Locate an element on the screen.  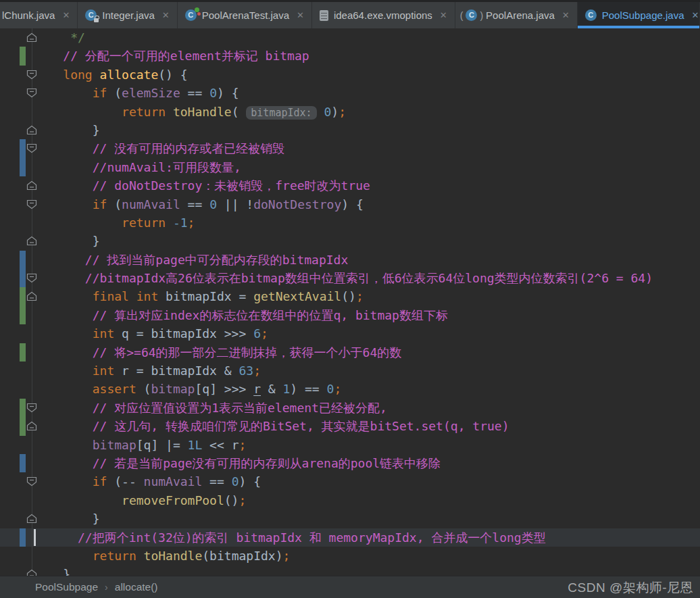
code-line: // 将>=64的那一部分二进制抹掉，获得一个小于64的数 is located at coordinates (350, 353).